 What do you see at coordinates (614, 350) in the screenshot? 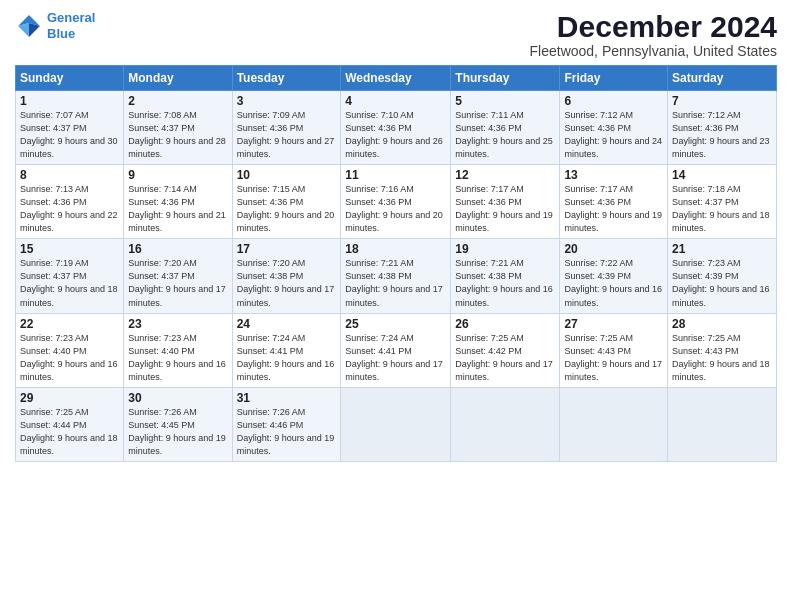
I see `calendar-cell: 27 Sunrise: 7:25 AM Sunset: 4:43 PM Dayl…` at bounding box center [614, 350].